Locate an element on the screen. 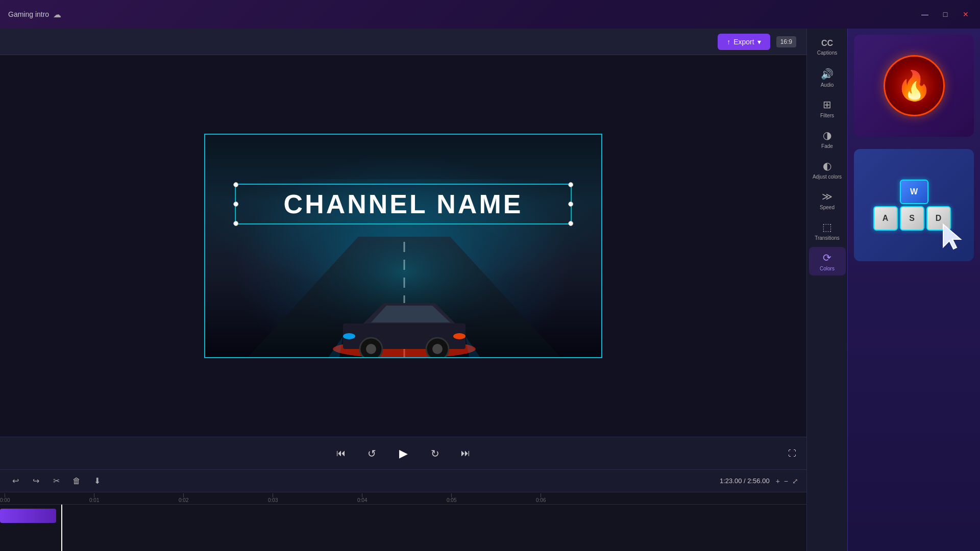  toolbar: ↑ Export ▾ 16:9 is located at coordinates (403, 42).